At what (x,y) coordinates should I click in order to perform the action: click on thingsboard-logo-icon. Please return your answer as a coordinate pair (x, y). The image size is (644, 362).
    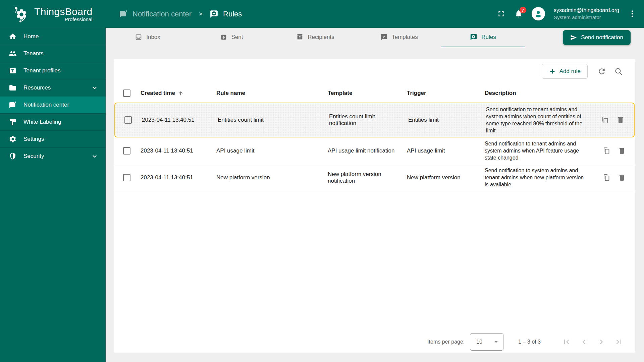
    Looking at the image, I should click on (21, 14).